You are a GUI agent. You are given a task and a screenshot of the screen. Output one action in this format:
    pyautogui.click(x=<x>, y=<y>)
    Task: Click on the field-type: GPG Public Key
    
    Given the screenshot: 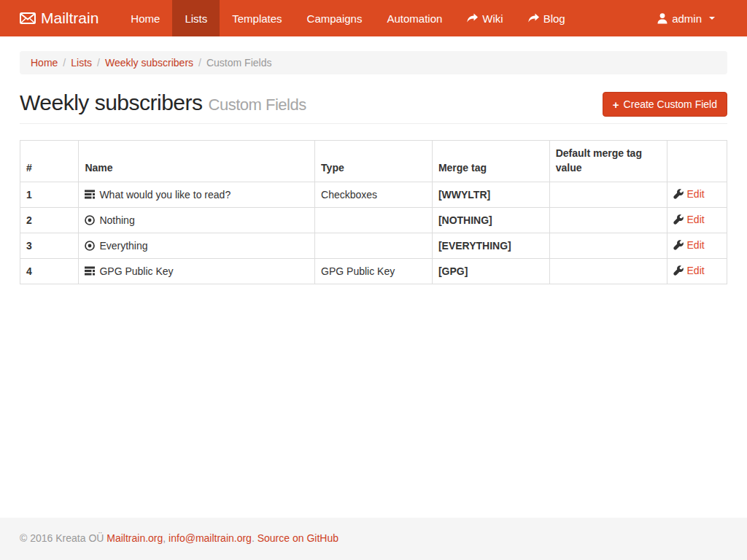 What is the action you would take?
    pyautogui.click(x=374, y=271)
    